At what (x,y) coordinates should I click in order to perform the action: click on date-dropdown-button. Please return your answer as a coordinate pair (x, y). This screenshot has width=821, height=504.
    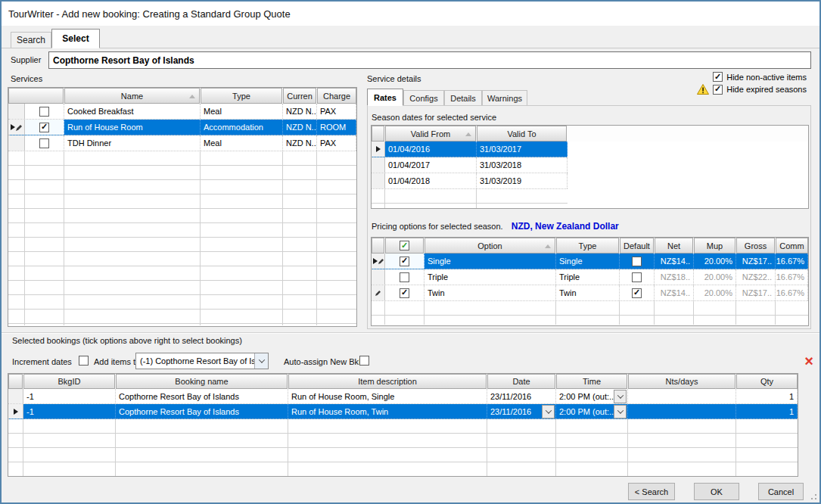
    Looking at the image, I should click on (548, 412).